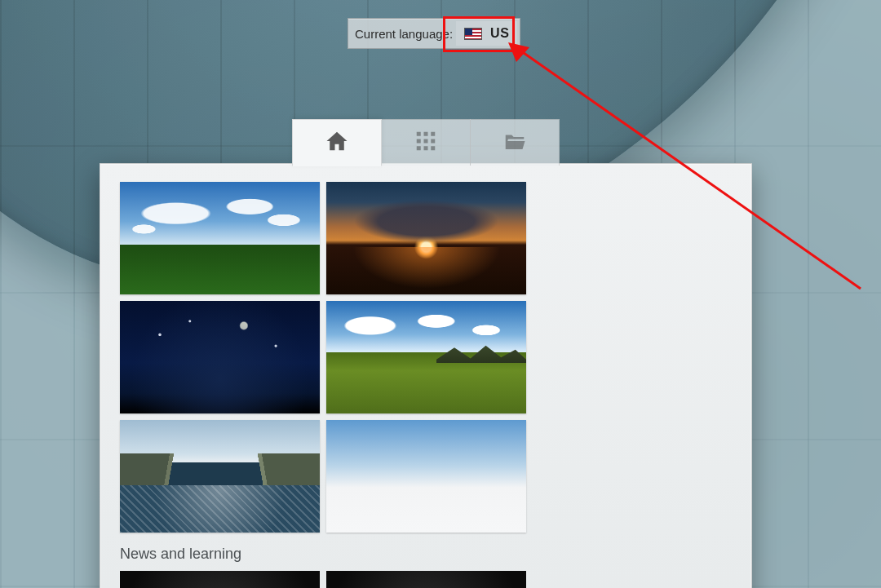  What do you see at coordinates (426, 556) in the screenshot?
I see `news-section-title: News and learning` at bounding box center [426, 556].